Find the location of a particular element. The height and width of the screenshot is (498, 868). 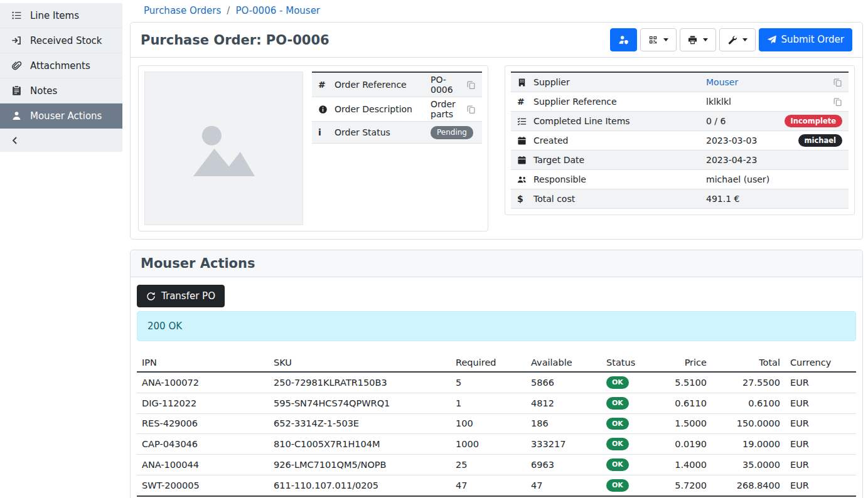

sku-cell: 611-110.107.011/0205 is located at coordinates (360, 485).